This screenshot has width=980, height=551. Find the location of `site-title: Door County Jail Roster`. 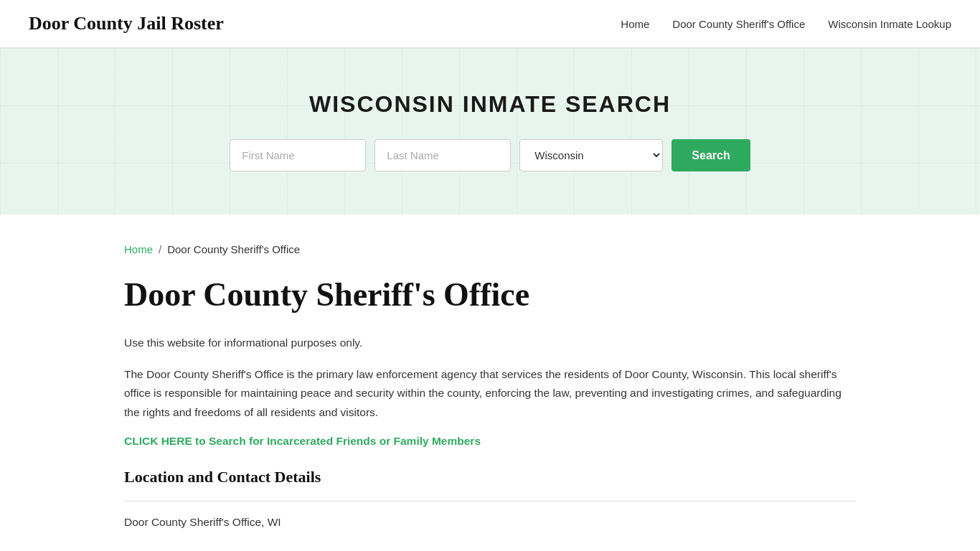

site-title: Door County Jail Roster is located at coordinates (126, 24).